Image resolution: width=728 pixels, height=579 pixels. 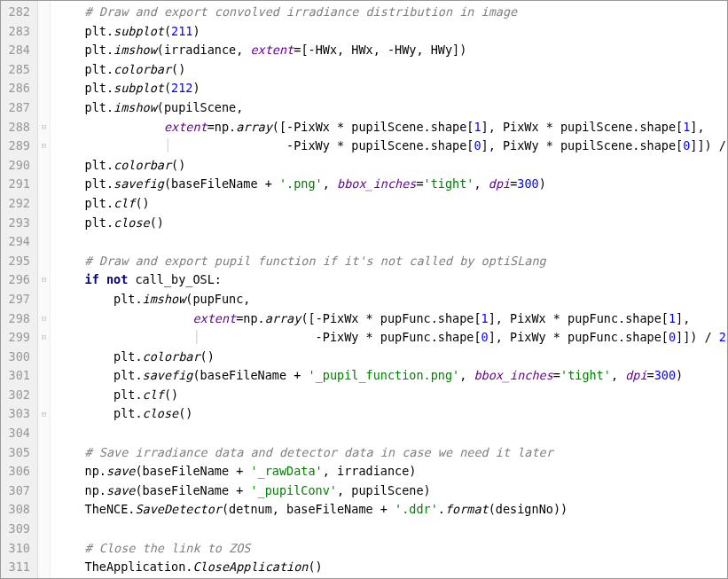 I want to click on code-line: # Draw and export pupil function if it's…, so click(x=392, y=262).